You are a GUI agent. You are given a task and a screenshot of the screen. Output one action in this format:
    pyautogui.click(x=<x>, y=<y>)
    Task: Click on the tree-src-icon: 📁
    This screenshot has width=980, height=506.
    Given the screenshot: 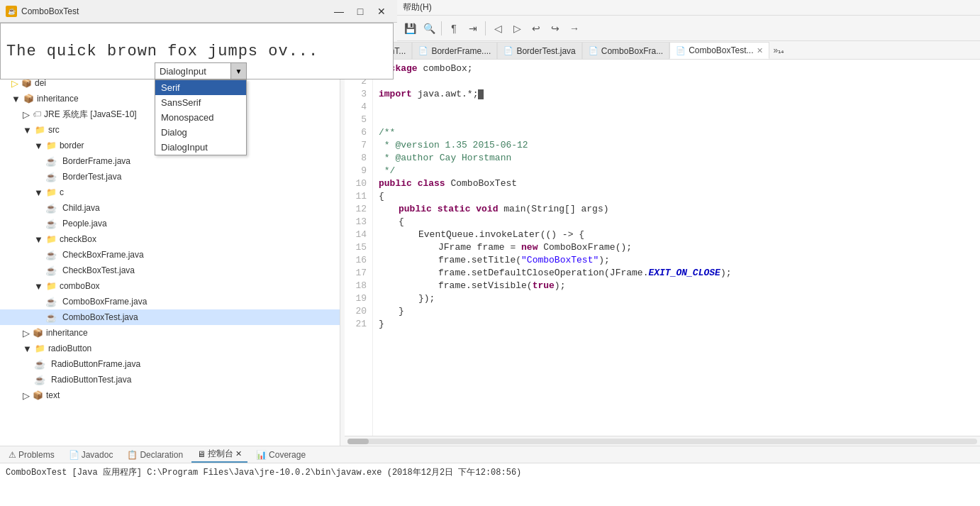 What is the action you would take?
    pyautogui.click(x=40, y=130)
    